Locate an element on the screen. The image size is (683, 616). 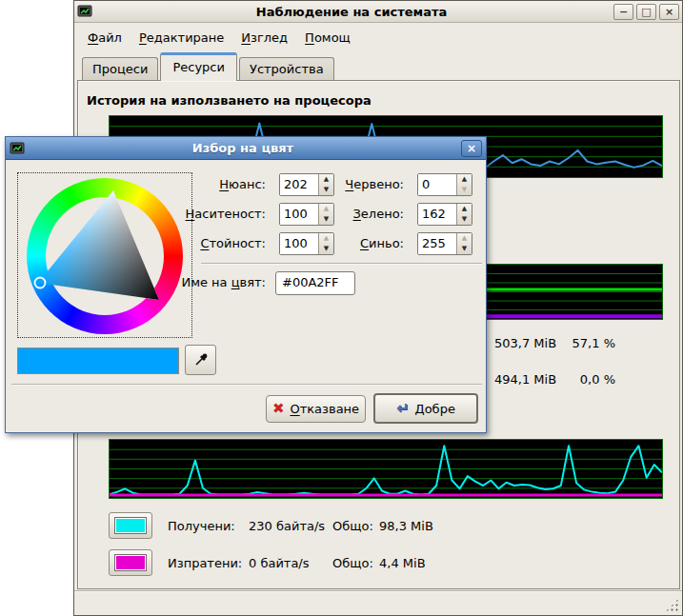
menu-edit: Редактиране is located at coordinates (181, 38).